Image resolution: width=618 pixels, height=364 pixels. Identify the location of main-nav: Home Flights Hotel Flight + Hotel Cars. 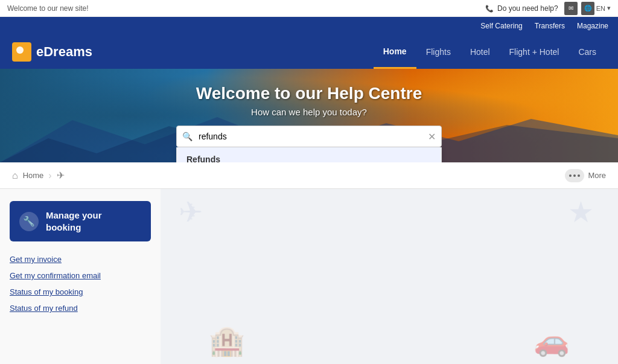
(490, 52).